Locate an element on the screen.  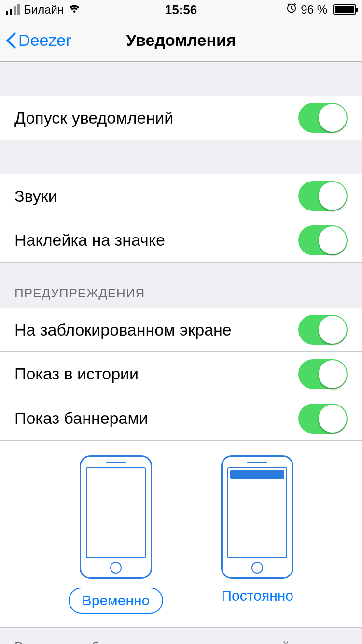
phone-persistent-icon is located at coordinates (257, 517).